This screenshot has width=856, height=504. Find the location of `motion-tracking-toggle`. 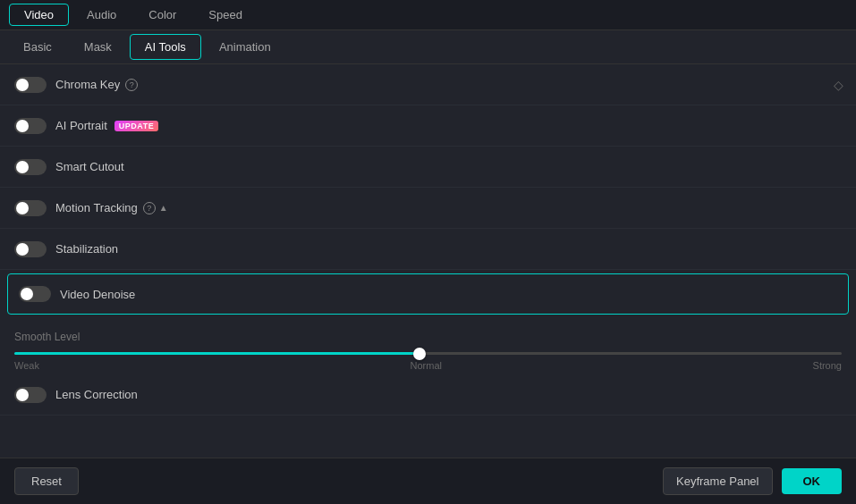

motion-tracking-toggle is located at coordinates (30, 208).